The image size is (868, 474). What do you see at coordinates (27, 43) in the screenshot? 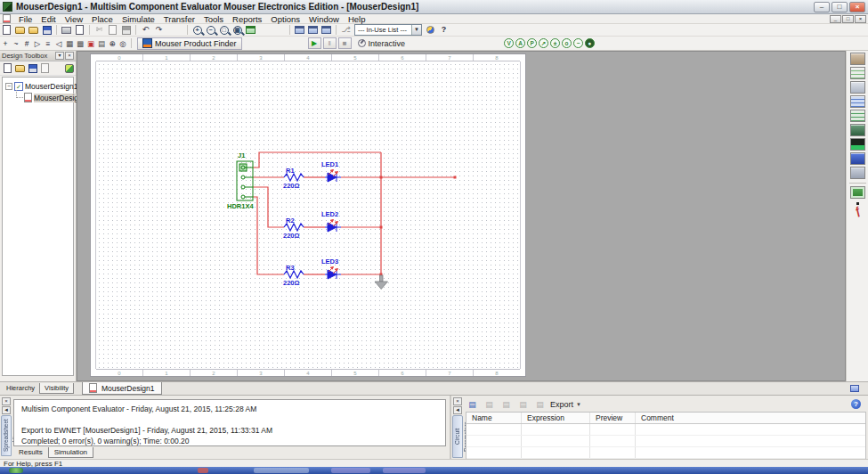
I see `place-diode-icon: #` at bounding box center [27, 43].